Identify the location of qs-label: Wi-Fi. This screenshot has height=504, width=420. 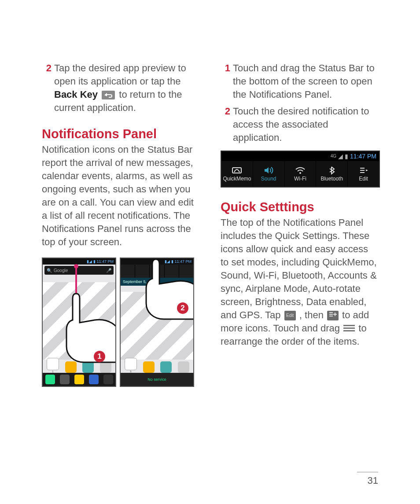
(300, 179).